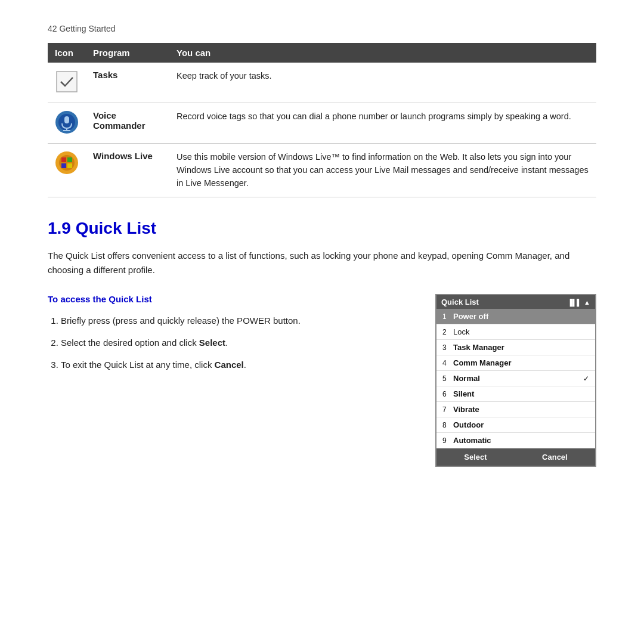 The height and width of the screenshot is (644, 644). I want to click on item-num-4: 4, so click(448, 363).